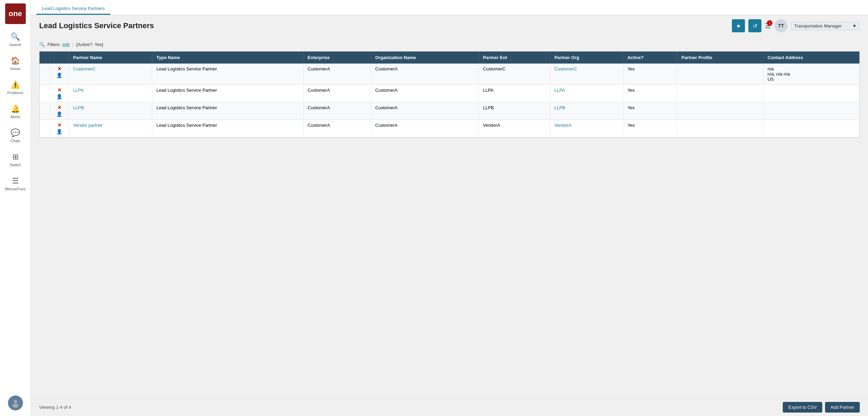  Describe the element at coordinates (720, 58) in the screenshot. I see `col-partner-profile: Partner Profile` at that location.